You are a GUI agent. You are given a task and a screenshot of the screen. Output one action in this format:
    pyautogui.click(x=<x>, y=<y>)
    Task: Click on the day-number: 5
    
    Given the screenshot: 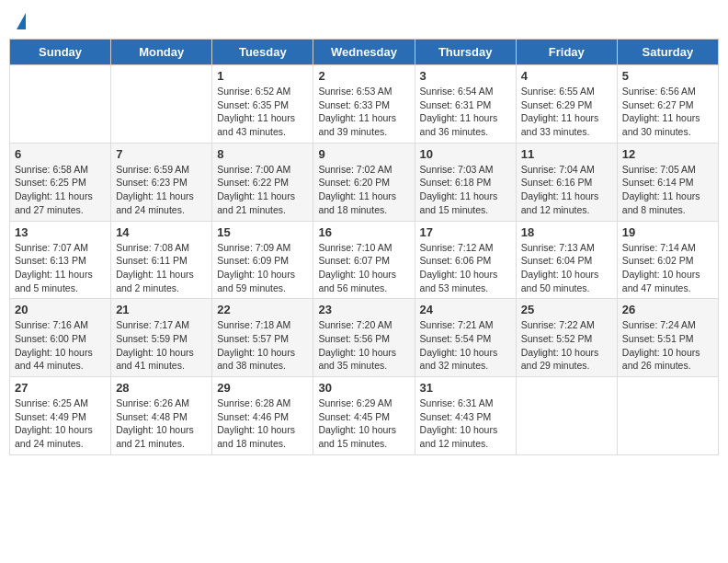 What is the action you would take?
    pyautogui.click(x=667, y=75)
    